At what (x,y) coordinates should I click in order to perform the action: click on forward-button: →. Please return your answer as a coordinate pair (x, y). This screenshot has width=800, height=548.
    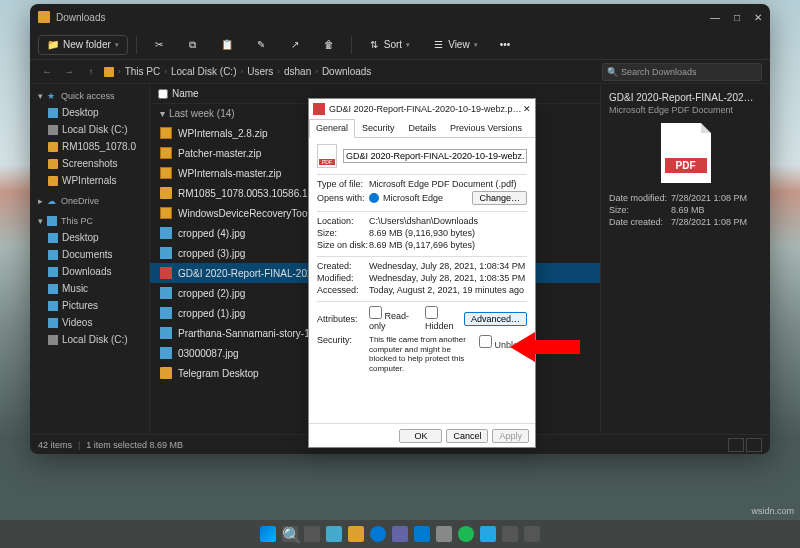
    Looking at the image, I should click on (69, 72).